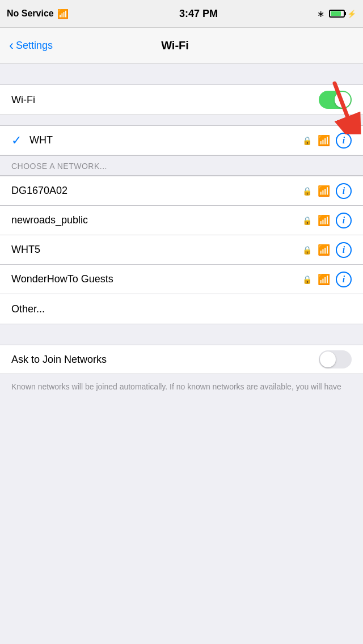 The image size is (363, 644). Describe the element at coordinates (58, 14) in the screenshot. I see `status-left: No Service 📶` at that location.